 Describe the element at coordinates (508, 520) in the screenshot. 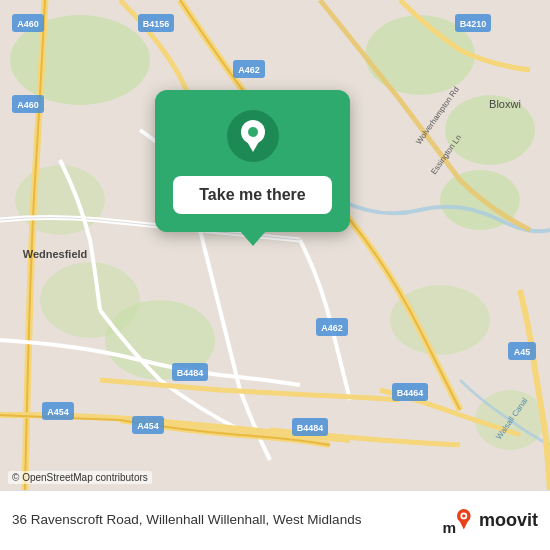

I see `moovit-text: moovit` at that location.